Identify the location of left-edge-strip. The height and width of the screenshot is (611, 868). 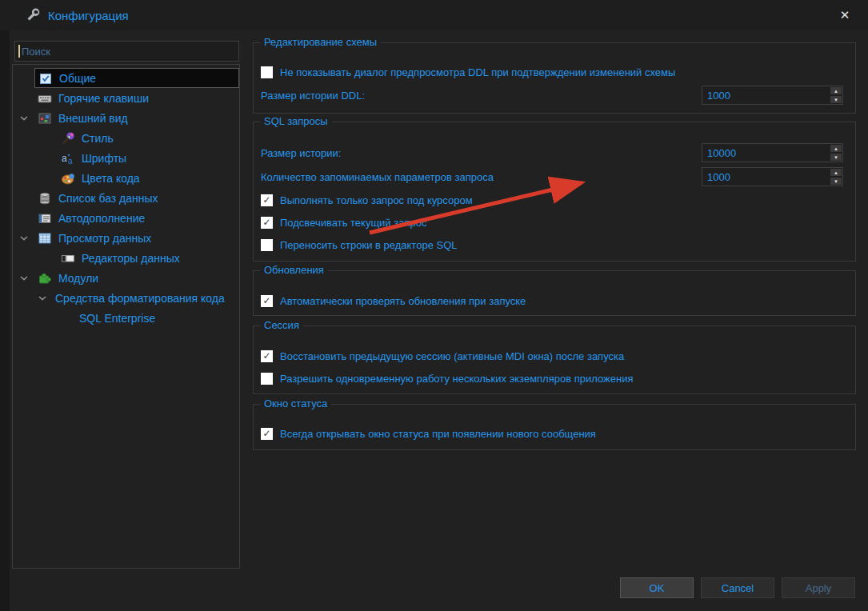
(5, 321).